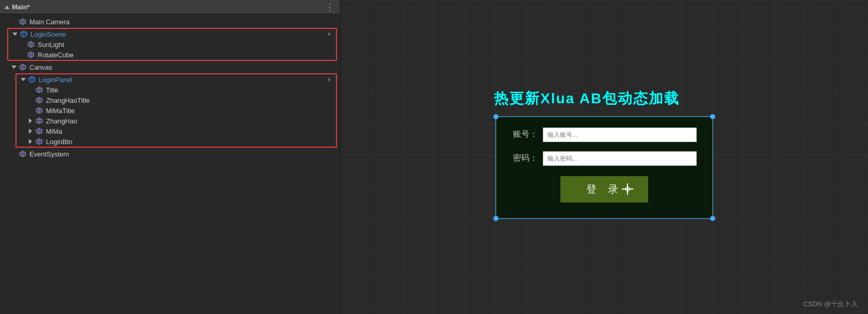  I want to click on tree-label-title: Title, so click(52, 90).